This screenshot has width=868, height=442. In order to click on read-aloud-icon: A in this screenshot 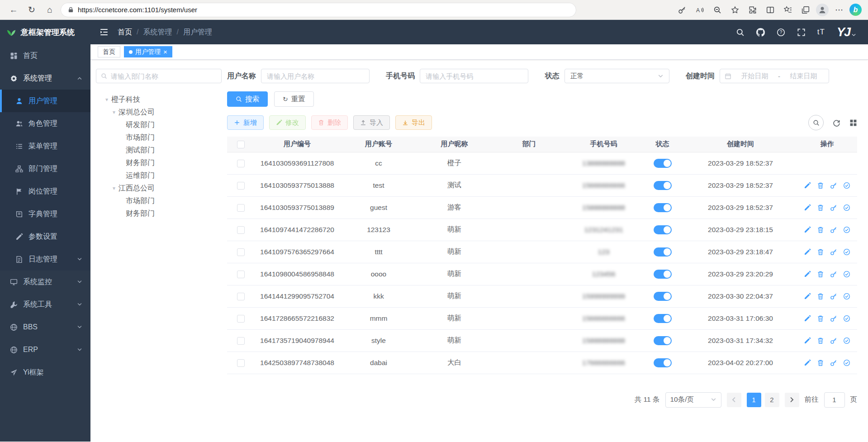, I will do `click(700, 10)`.